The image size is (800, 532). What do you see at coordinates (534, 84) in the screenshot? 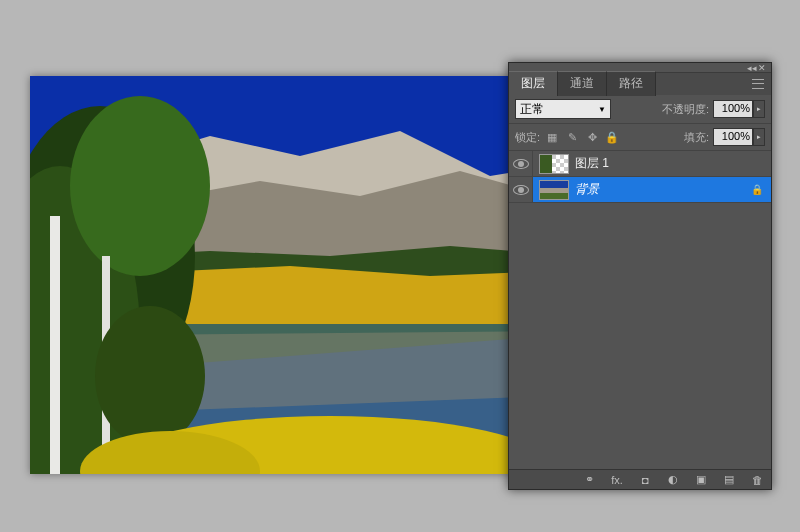
I see `tab-layers: 图层` at bounding box center [534, 84].